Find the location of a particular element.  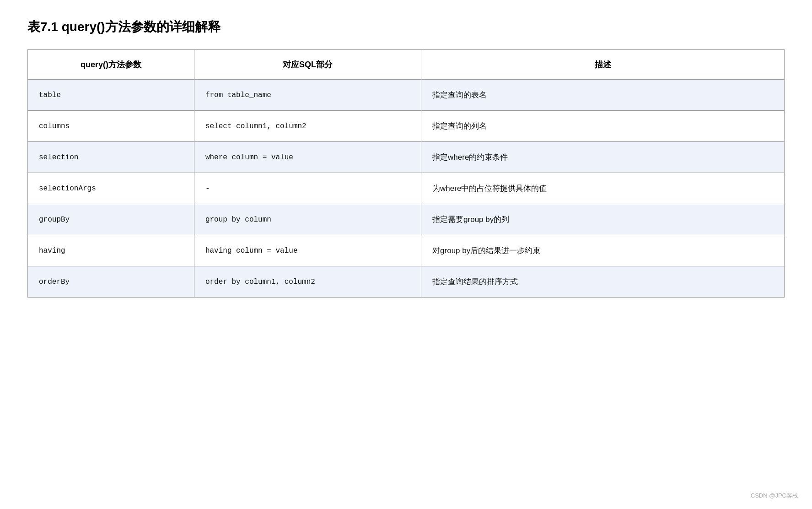

cell-sql: order by column1, column2 is located at coordinates (307, 282).